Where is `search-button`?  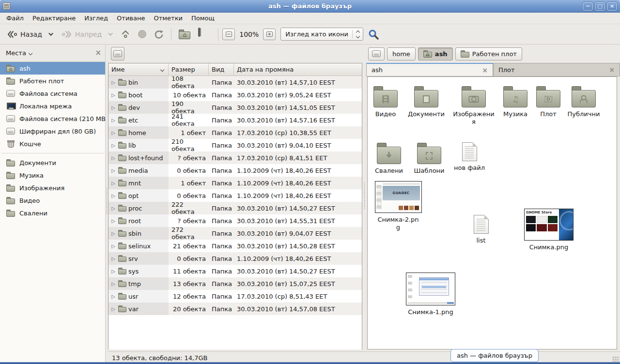
search-button is located at coordinates (373, 34).